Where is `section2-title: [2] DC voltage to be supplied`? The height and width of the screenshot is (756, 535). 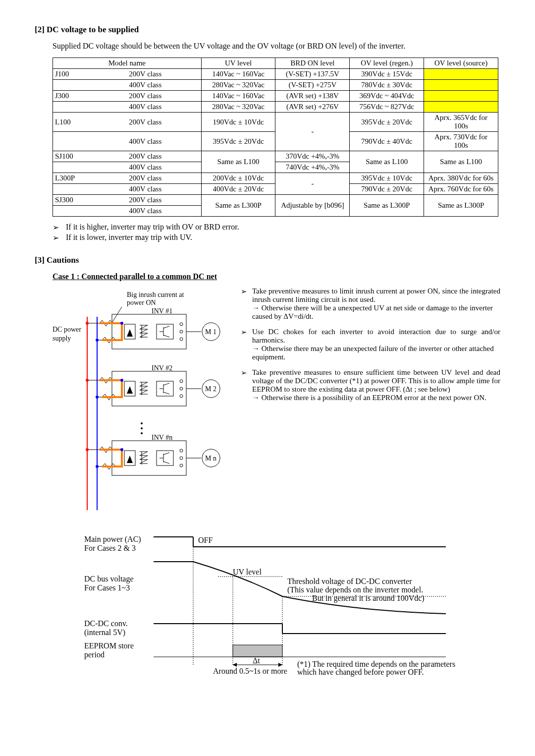
section2-title: [2] DC voltage to be supplied is located at coordinates (268, 30).